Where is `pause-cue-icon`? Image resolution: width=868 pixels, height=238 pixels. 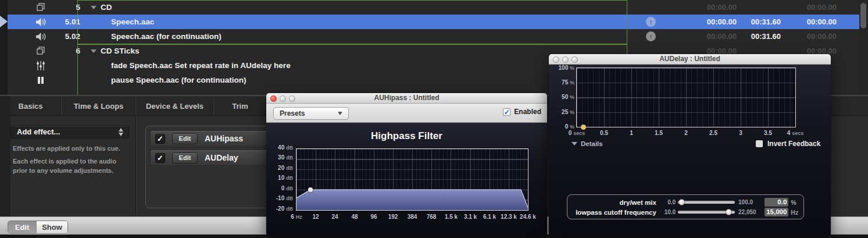 pause-cue-icon is located at coordinates (41, 80).